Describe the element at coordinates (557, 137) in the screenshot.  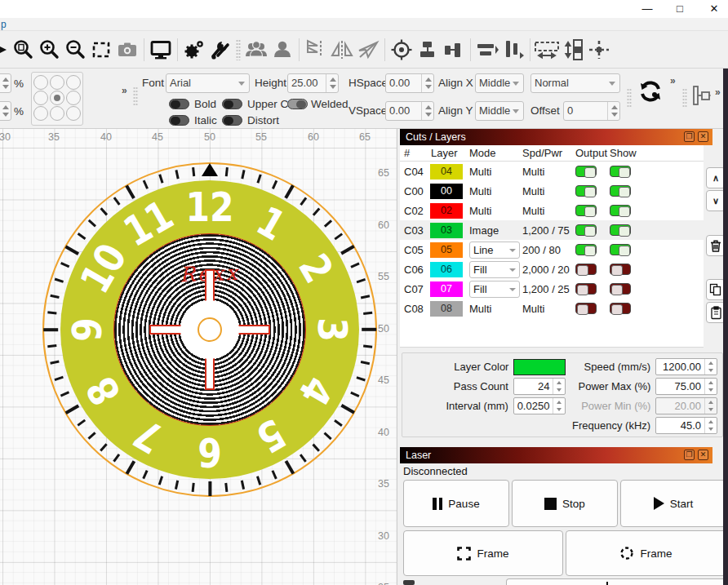
I see `cuts-layers-title-bar: Cuts / Layers ❐ ✕` at that location.